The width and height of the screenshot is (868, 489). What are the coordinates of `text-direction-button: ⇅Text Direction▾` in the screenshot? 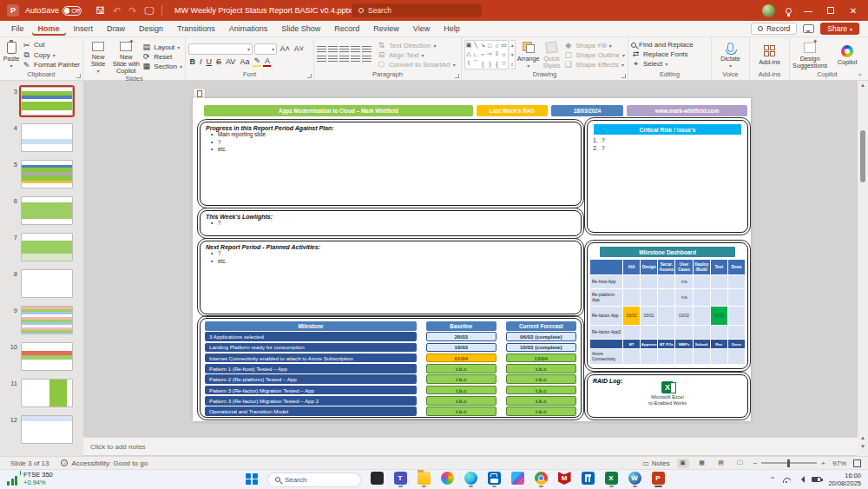 It's located at (417, 45).